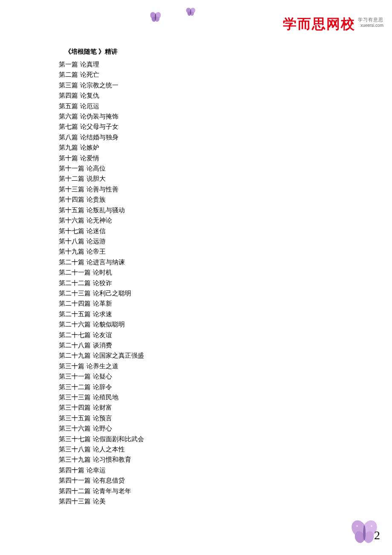 This screenshot has height=555, width=392. What do you see at coordinates (68, 75) in the screenshot?
I see `toc-chapter-label: 第二篇` at bounding box center [68, 75].